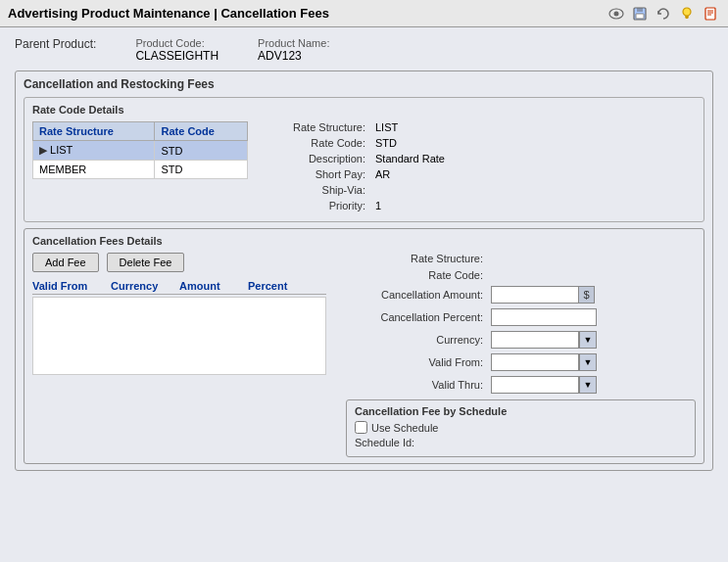 This screenshot has width=728, height=562. Describe the element at coordinates (202, 131) in the screenshot. I see `rate-code-header: Rate Code` at that location.